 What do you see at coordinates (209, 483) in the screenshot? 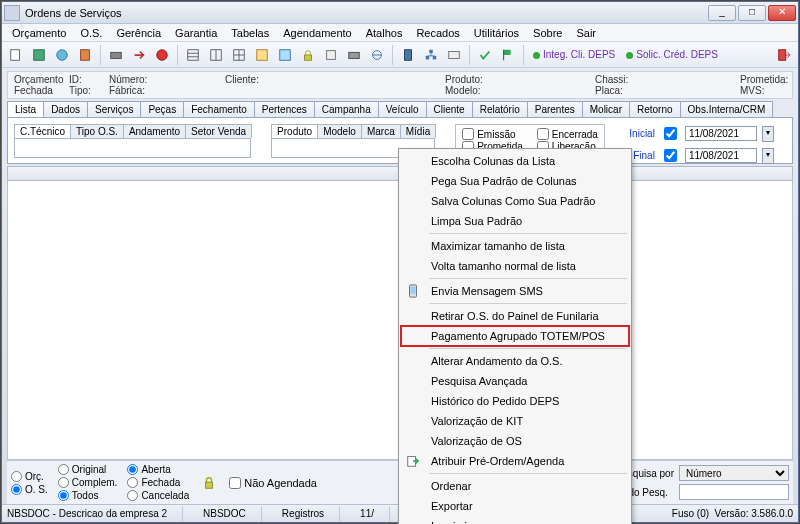
I see `lock-icon` at bounding box center [209, 483].